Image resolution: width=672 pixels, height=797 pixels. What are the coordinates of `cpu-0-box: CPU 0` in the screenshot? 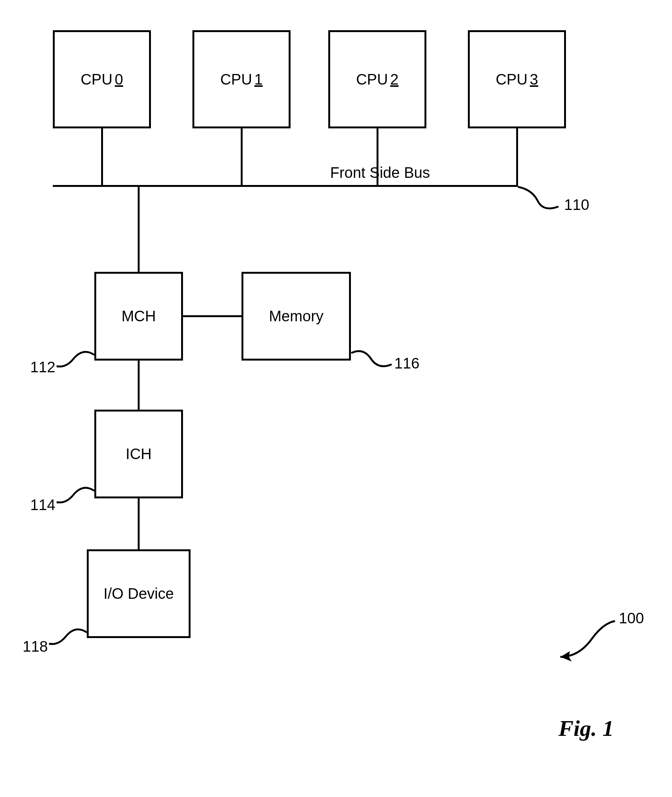 It's located at (102, 79).